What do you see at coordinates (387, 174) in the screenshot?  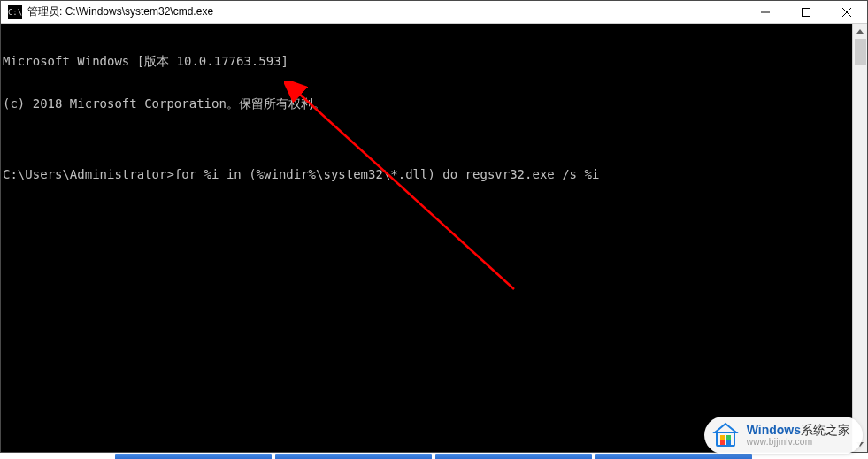 I see `console-command: for %i in (%windir%\system32\*.dll) do r…` at bounding box center [387, 174].